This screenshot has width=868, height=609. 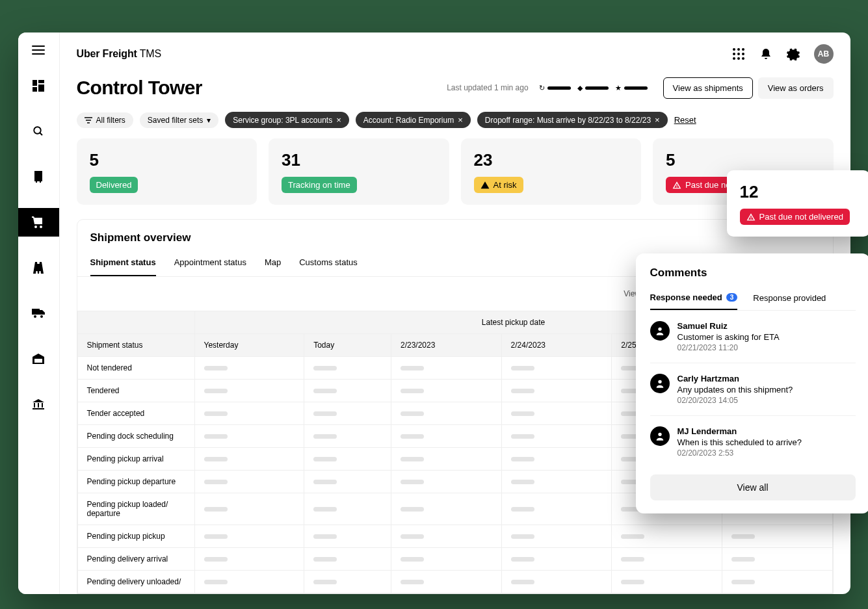 What do you see at coordinates (211, 263) in the screenshot?
I see `tab-appointment-status: Appointment status` at bounding box center [211, 263].